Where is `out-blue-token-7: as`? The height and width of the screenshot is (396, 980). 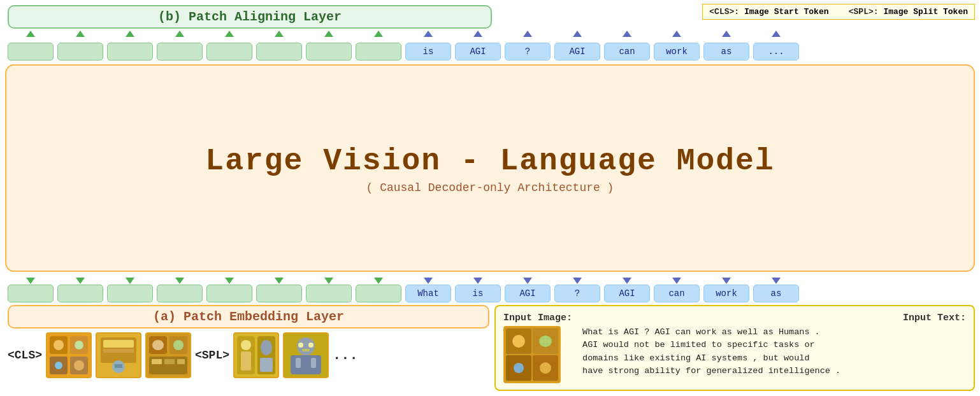
out-blue-token-7: as is located at coordinates (726, 52).